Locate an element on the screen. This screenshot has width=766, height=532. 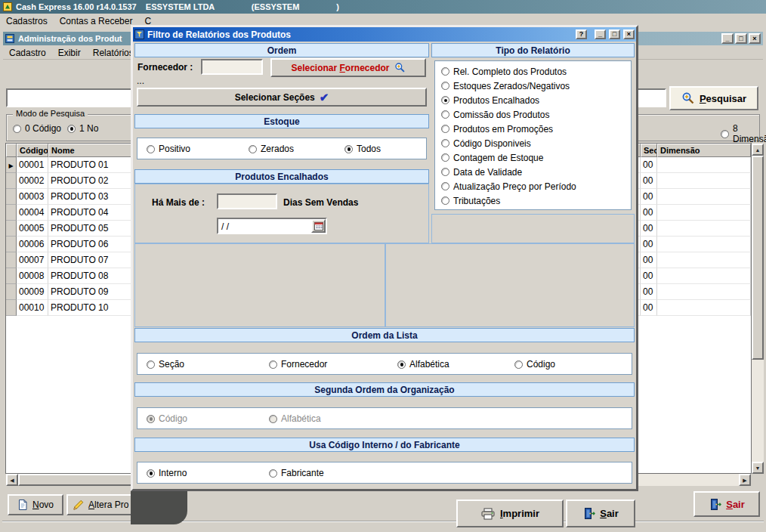
radio-segunda-codigo: Código is located at coordinates (167, 419).